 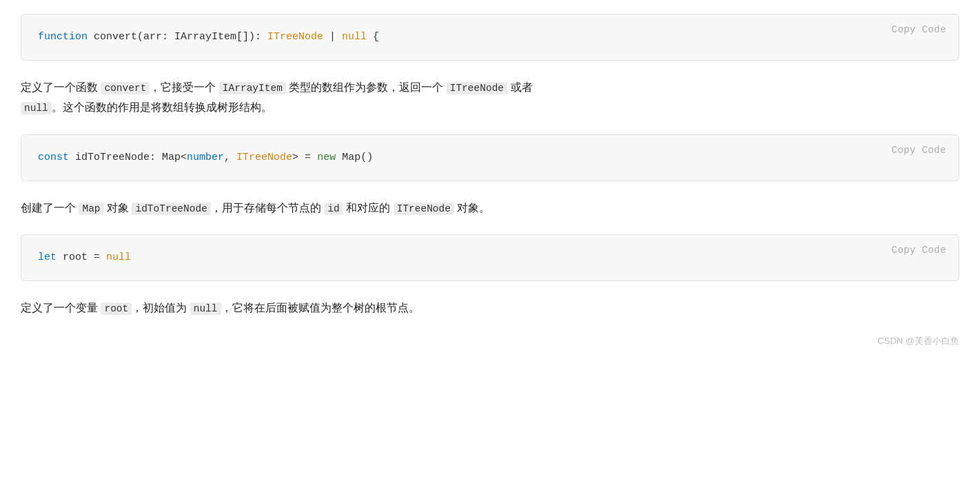 What do you see at coordinates (36, 108) in the screenshot?
I see `inline-code-null-1: null` at bounding box center [36, 108].